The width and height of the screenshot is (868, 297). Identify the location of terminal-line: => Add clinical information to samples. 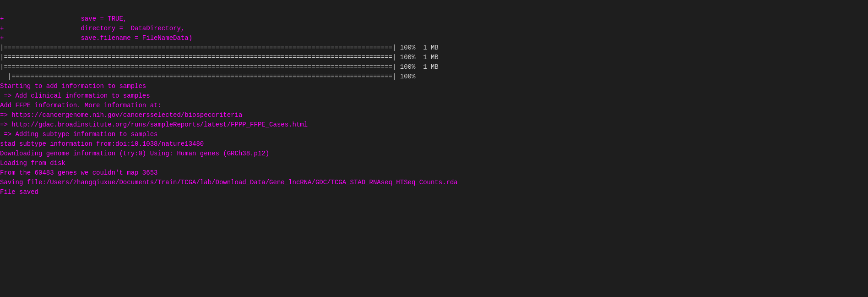
(434, 96).